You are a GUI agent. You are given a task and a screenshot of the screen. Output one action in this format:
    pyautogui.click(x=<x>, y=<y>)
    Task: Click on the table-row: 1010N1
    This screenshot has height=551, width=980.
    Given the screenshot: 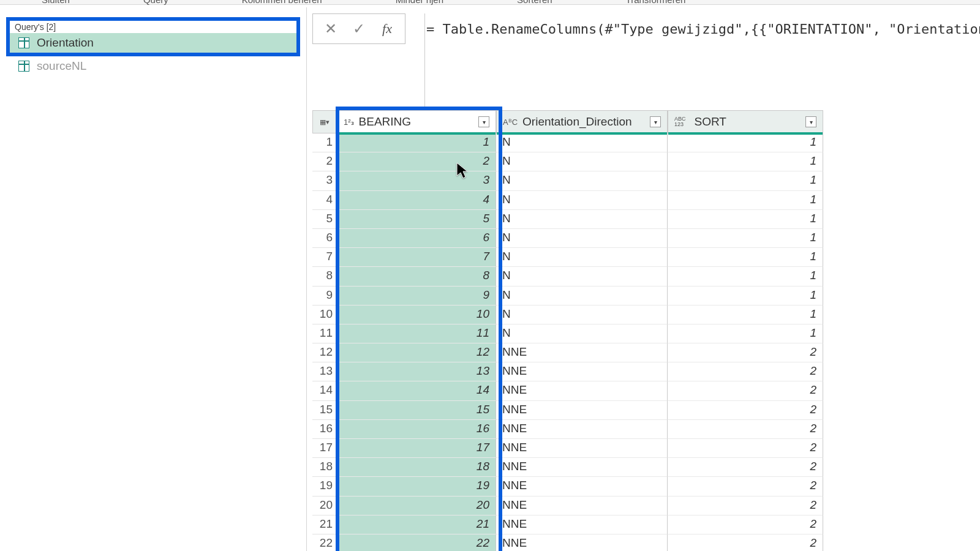 What is the action you would take?
    pyautogui.click(x=645, y=315)
    